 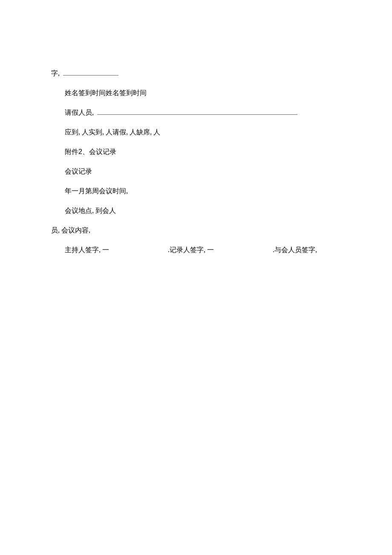 What do you see at coordinates (196, 73) in the screenshot?
I see `line-signature-prefix: 字,` at bounding box center [196, 73].